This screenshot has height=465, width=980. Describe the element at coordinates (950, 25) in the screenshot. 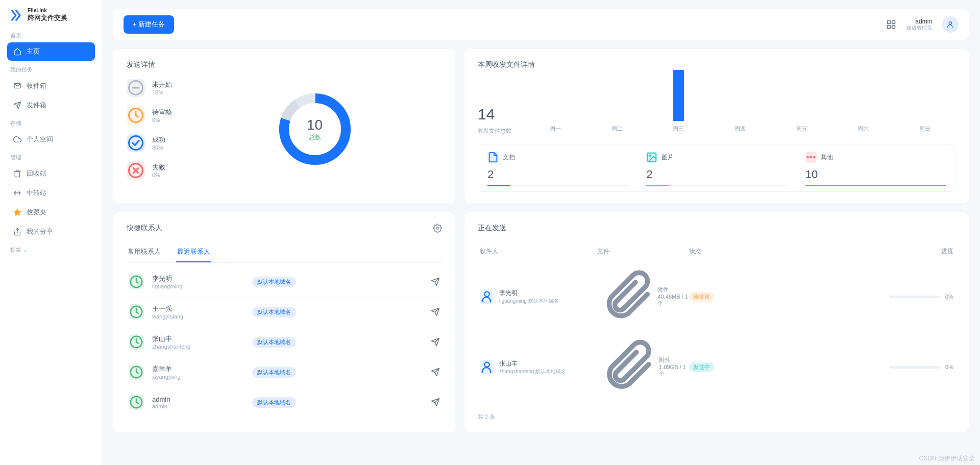

I see `avatar-button` at that location.